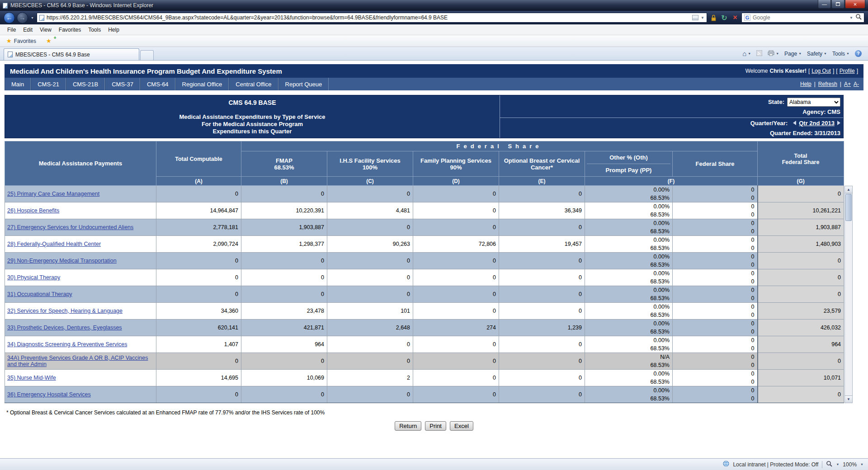 The width and height of the screenshot is (868, 470). I want to click on cell-b: 0, so click(284, 295).